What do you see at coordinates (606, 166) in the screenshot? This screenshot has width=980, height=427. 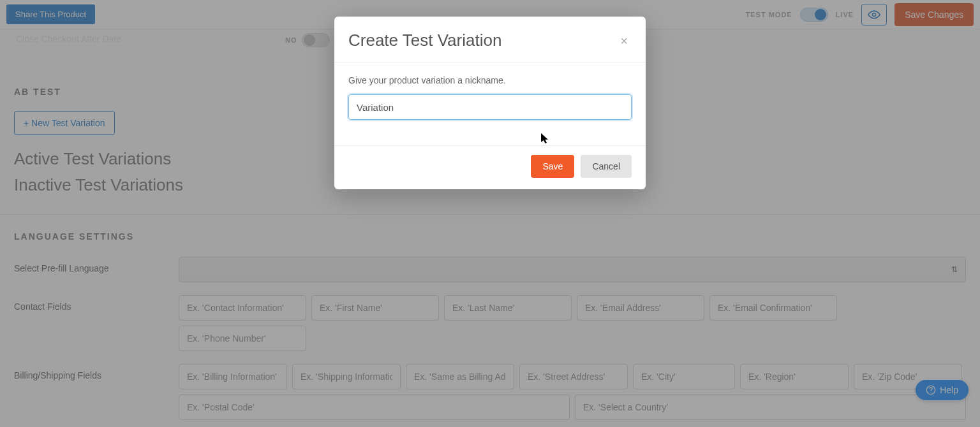 I see `modal-cancel-button: Cancel` at bounding box center [606, 166].